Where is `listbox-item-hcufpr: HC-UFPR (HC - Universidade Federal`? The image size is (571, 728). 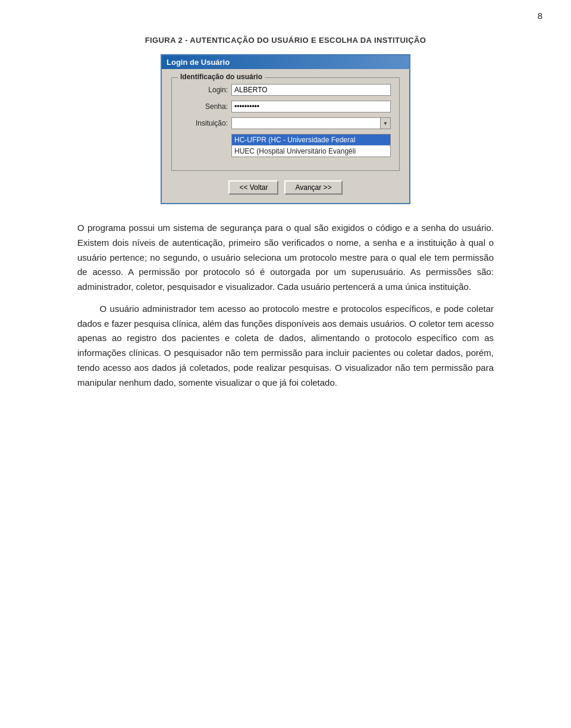
listbox-item-hcufpr: HC-UFPR (HC - Universidade Federal is located at coordinates (311, 140).